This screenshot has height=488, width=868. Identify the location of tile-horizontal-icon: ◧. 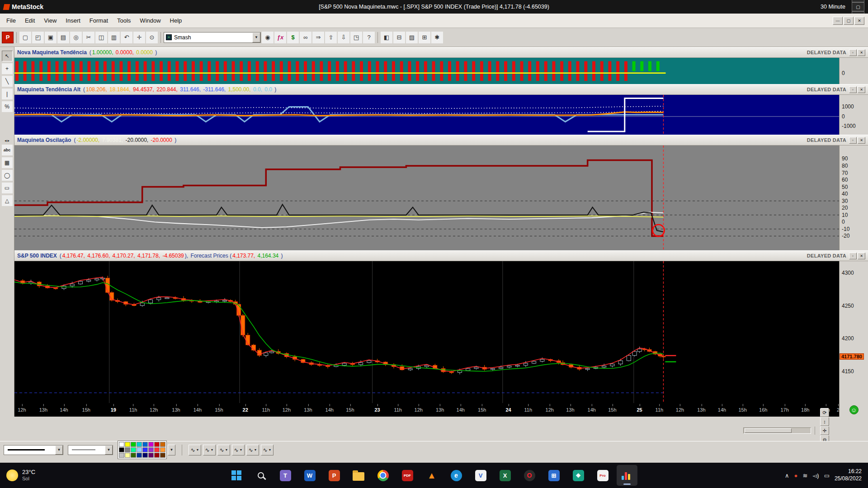
(387, 38).